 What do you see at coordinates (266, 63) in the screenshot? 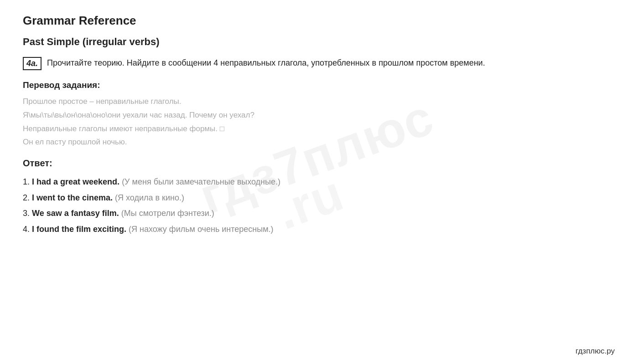
I see `task-text: Прочитайте теорию. Найдите в сообщении 4…` at bounding box center [266, 63].